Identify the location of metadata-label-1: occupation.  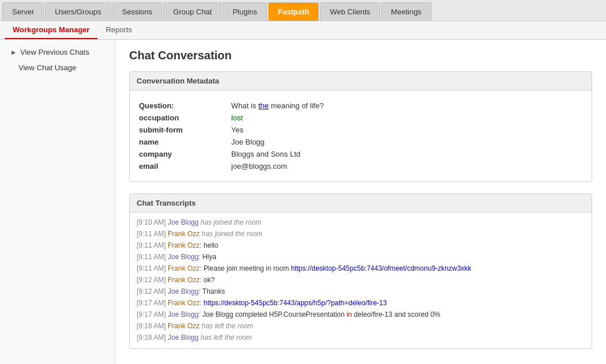
(185, 117).